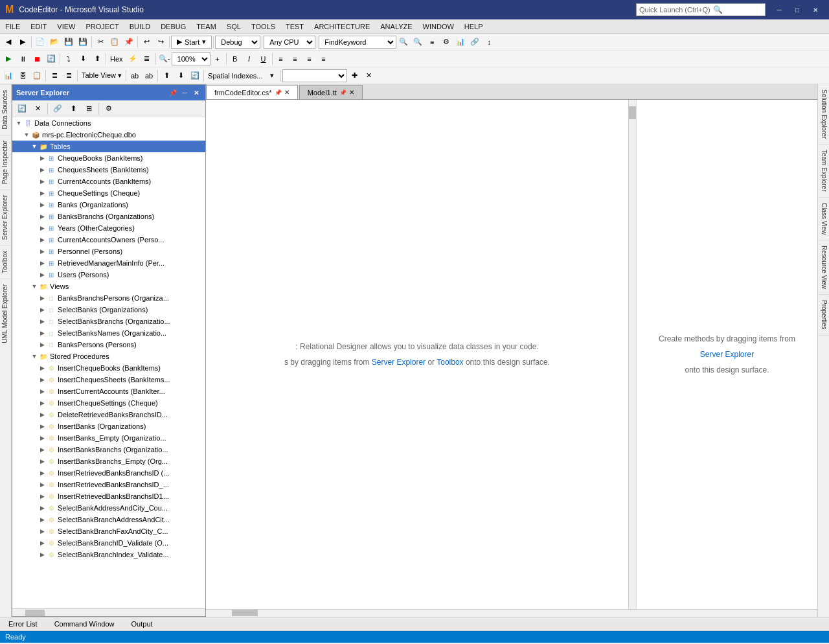 This screenshot has width=829, height=644. What do you see at coordinates (109, 193) in the screenshot?
I see `table-chequesettings: ▶ ⊞ ChequeSettings (Cheque)` at bounding box center [109, 193].